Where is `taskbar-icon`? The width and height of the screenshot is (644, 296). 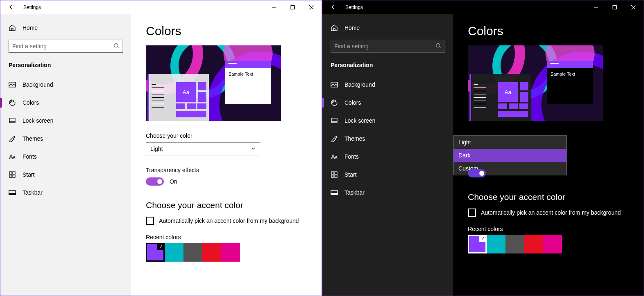 taskbar-icon is located at coordinates (334, 193).